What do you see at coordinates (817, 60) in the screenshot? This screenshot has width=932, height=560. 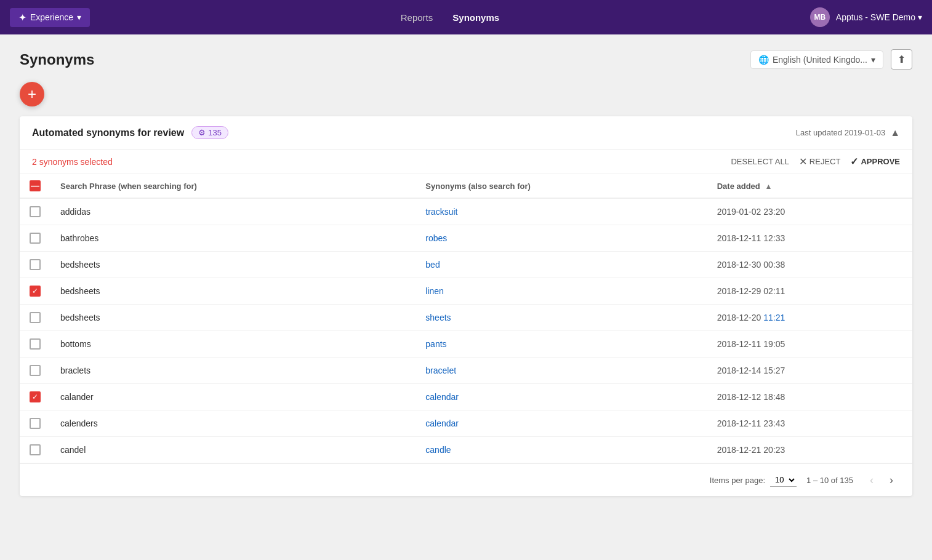 I see `language-selector: 🌐 English (United Kingdo... ▾` at bounding box center [817, 60].